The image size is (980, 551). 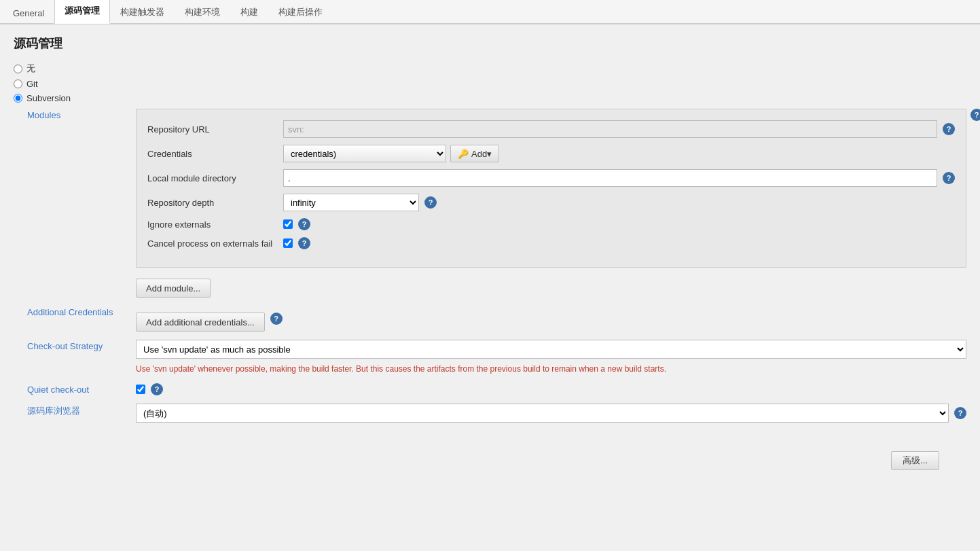 I want to click on checkout-strategy-content: Use 'svn update' as much as possible Alw…, so click(x=551, y=357).